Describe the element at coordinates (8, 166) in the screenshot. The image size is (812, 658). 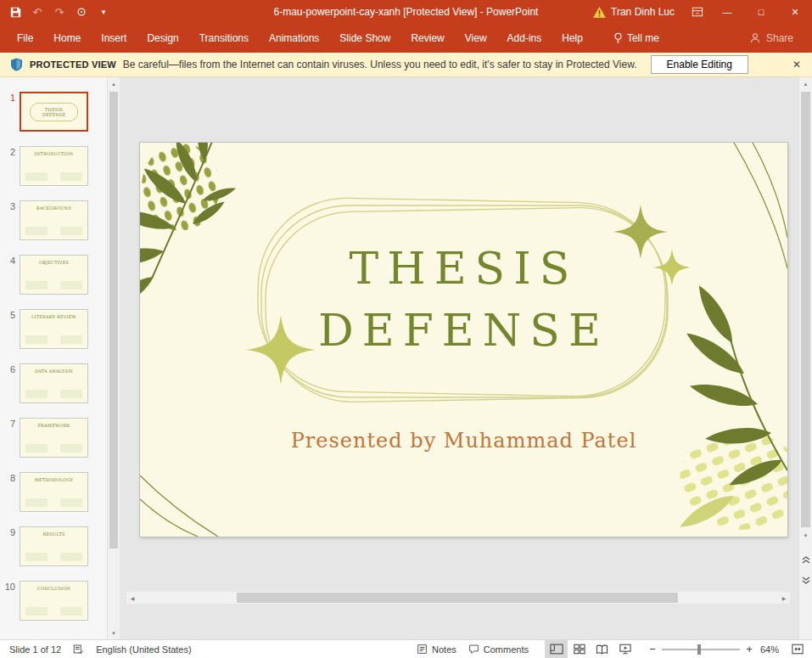
I see `slide-number: 2` at that location.